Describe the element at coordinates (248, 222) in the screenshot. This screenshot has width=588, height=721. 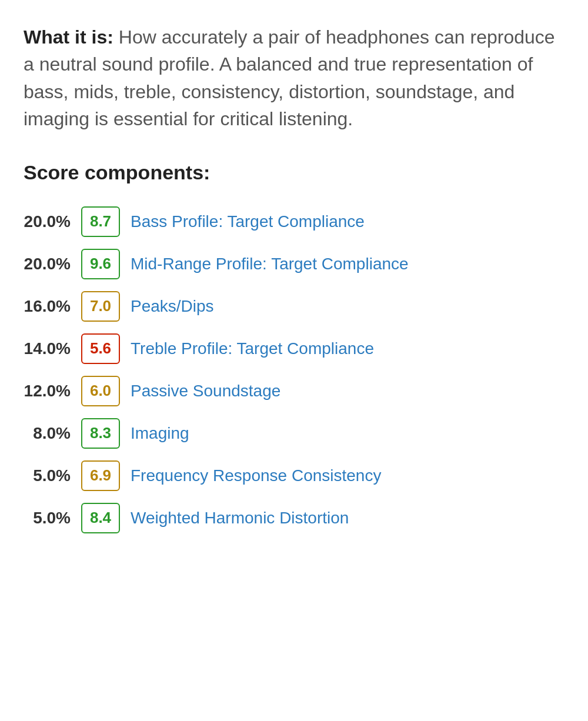
I see `score-label: Bass Profile: Target Compliance` at that location.